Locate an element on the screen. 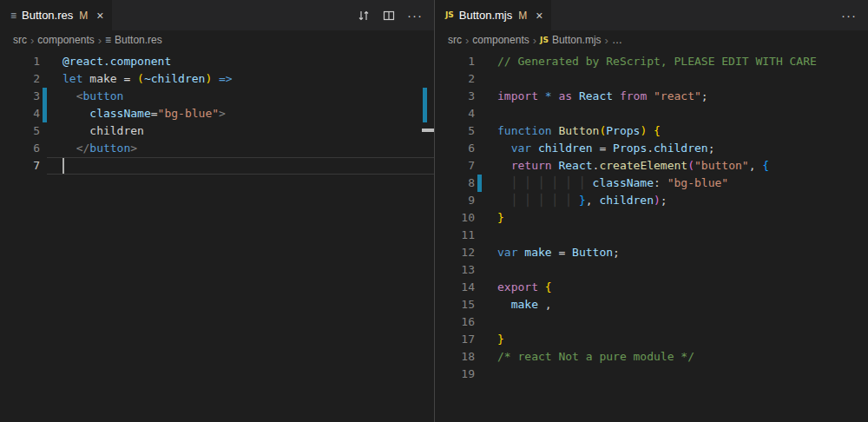 Image resolution: width=868 pixels, height=422 pixels. code-line: 14export { is located at coordinates (651, 287).